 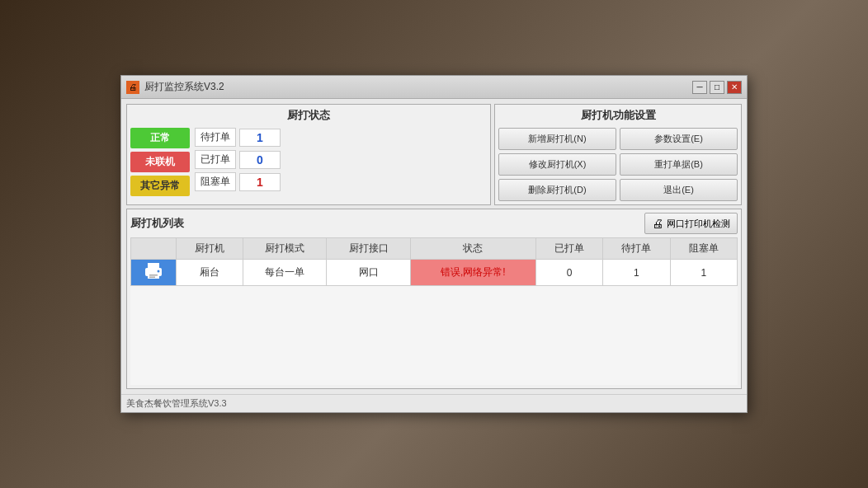 What do you see at coordinates (285, 273) in the screenshot?
I see `printer-mode: 每台一单` at bounding box center [285, 273].